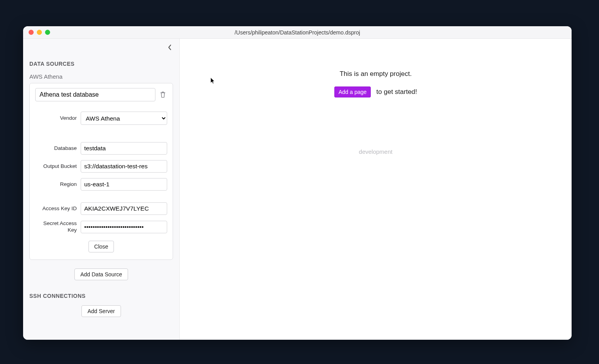 The width and height of the screenshot is (599, 364). I want to click on database-input, so click(124, 148).